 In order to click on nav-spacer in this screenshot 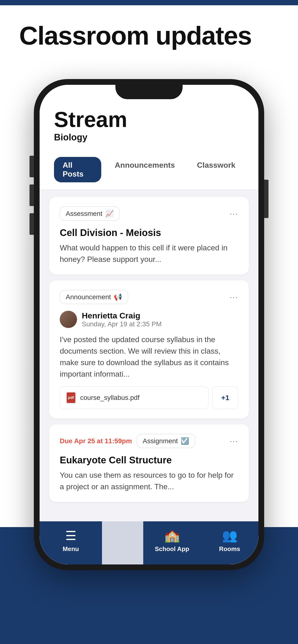, I will do `click(123, 543)`.